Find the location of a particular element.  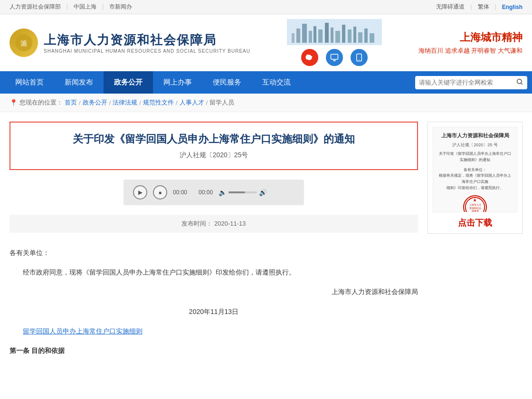

sidebar: 上海市人力资源和社会保障局 沪人社规〔2020〕25 号 关于印发《留学回国人员… is located at coordinates (475, 243).